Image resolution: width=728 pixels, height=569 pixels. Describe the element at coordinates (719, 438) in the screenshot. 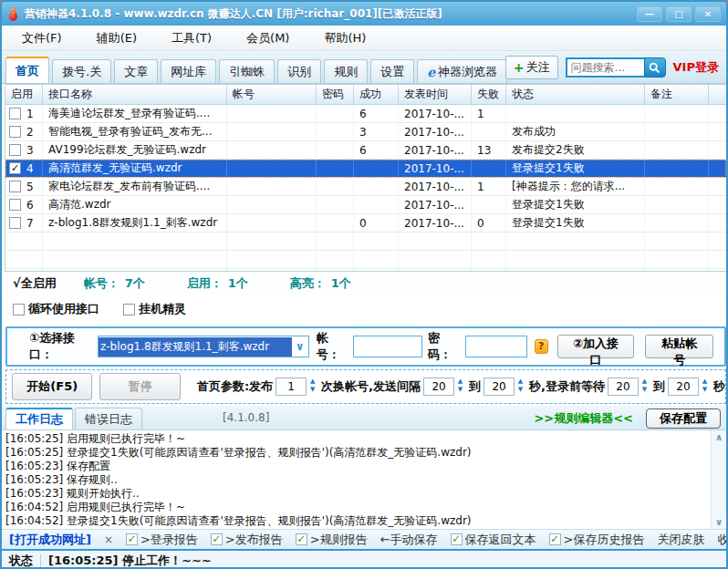

I see `scroll-up-icon: ∧` at that location.